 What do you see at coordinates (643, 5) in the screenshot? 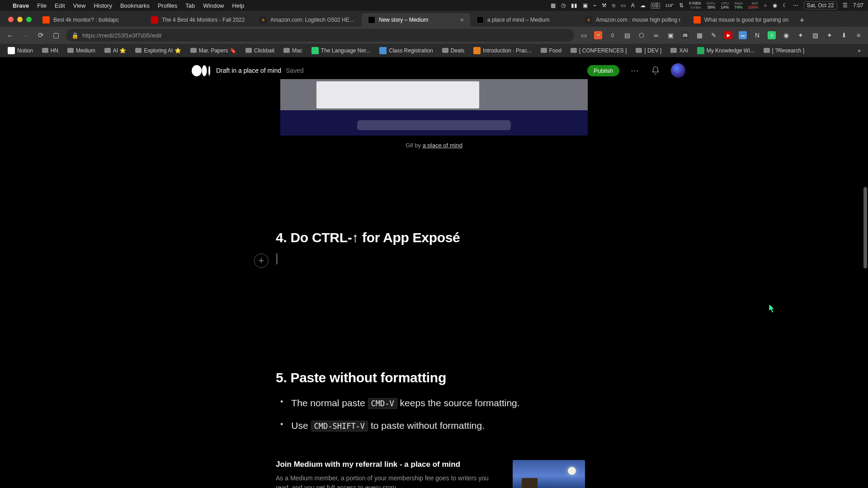
I see `menubar-tray-icon: ☁` at bounding box center [643, 5].